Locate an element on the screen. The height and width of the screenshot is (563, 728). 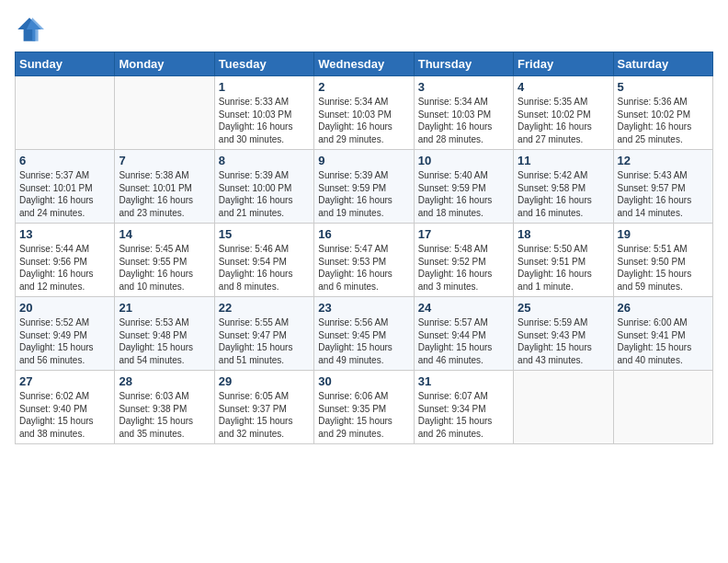
calendar-cell: 16Sunrise: 5:47 AMSunset: 9:53 PMDayligh… is located at coordinates (364, 260).